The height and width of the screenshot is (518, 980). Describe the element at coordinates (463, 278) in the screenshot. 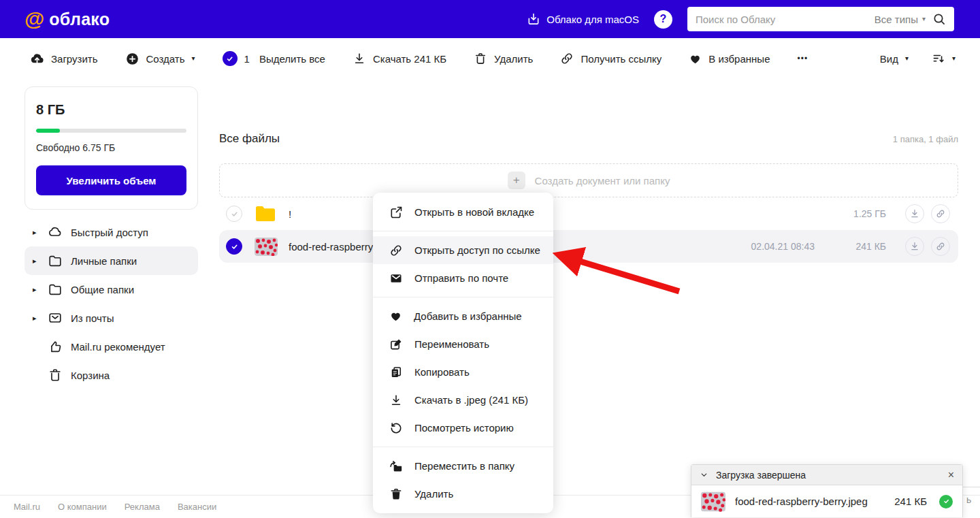

I see `menu-item-send-by-mail: Отправить по почте` at that location.